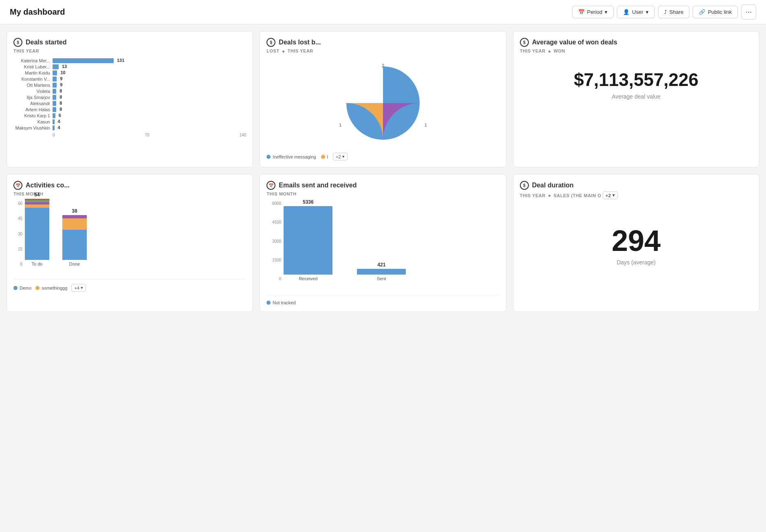  I want to click on todo-value: 54, so click(37, 195).